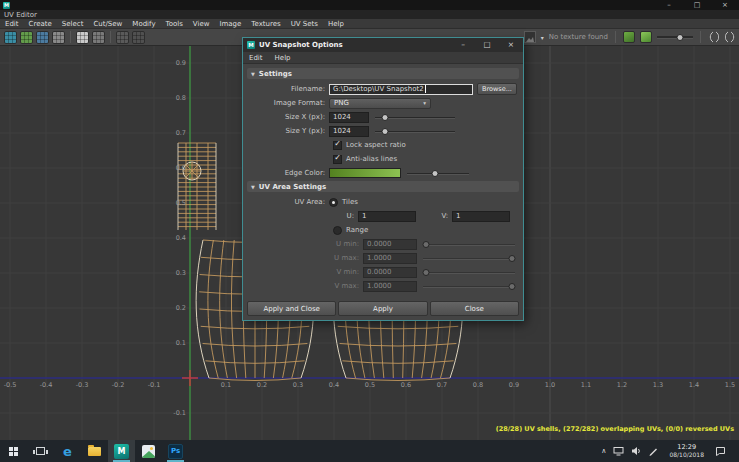 This screenshot has width=739, height=462. What do you see at coordinates (686, 455) in the screenshot?
I see `clock-date: 08/10/2018` at bounding box center [686, 455].